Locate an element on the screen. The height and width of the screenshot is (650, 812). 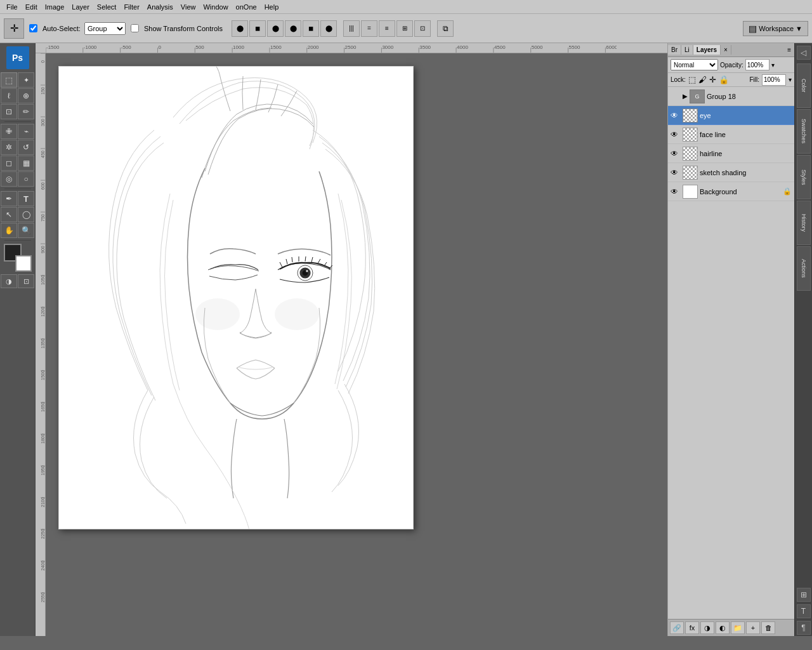
quick-selection-btn: ⊕ is located at coordinates (26, 96).